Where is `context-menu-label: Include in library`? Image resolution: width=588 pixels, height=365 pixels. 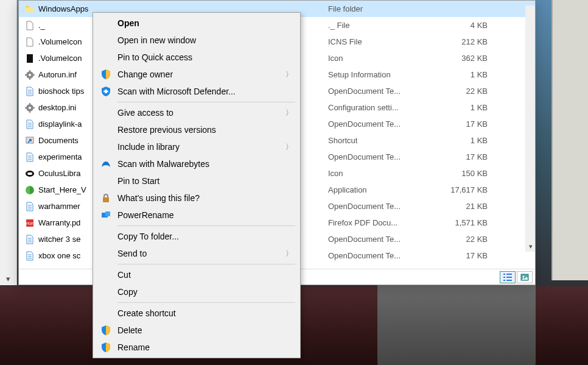 context-menu-label: Include in library is located at coordinates (200, 147).